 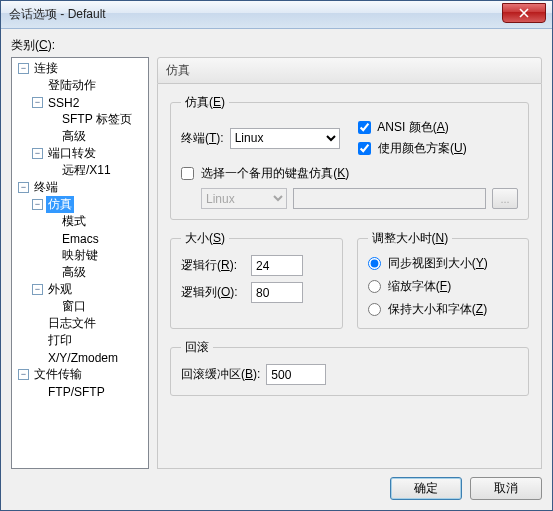 What do you see at coordinates (205, 102) in the screenshot?
I see `emulation-legend: 仿真(E)` at bounding box center [205, 102].